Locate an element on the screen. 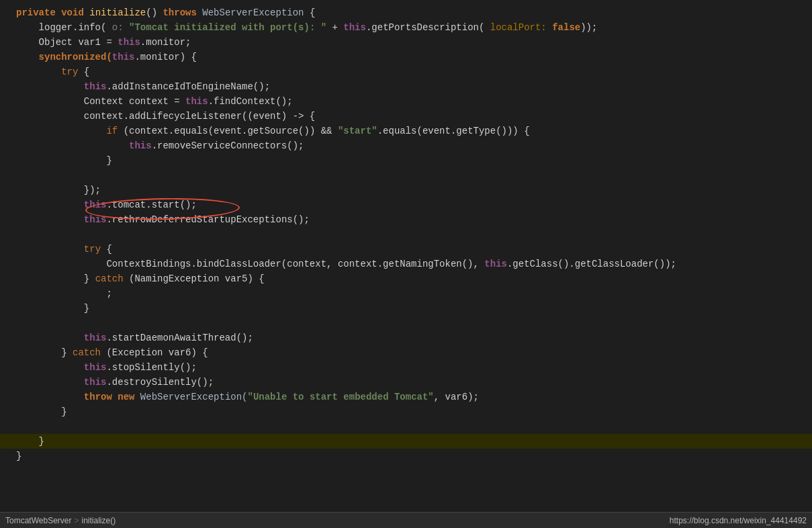 This screenshot has height=528, width=812. code-line: ; is located at coordinates (406, 294).